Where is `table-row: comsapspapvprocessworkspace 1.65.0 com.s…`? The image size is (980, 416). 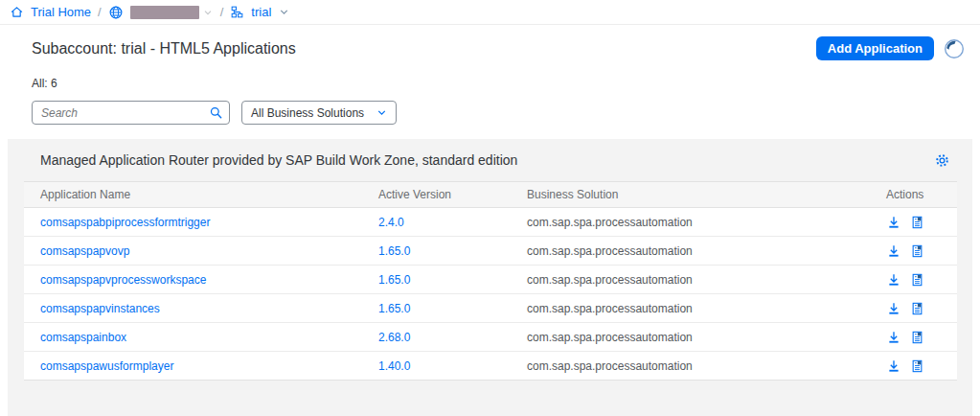 table-row: comsapspapvprocessworkspace 1.65.0 com.s… is located at coordinates (490, 280).